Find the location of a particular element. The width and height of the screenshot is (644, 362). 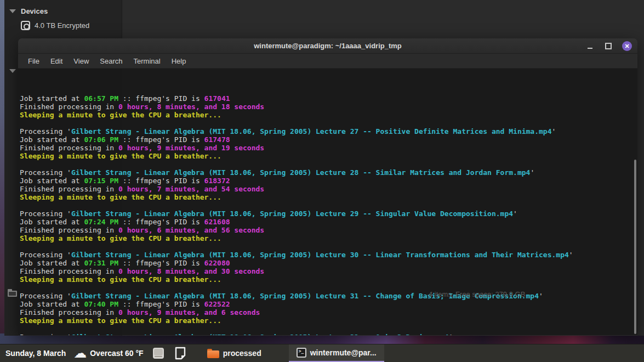

file-manager-statusbar: 4 items, Free space: 279.9 GB is located at coordinates (477, 294).